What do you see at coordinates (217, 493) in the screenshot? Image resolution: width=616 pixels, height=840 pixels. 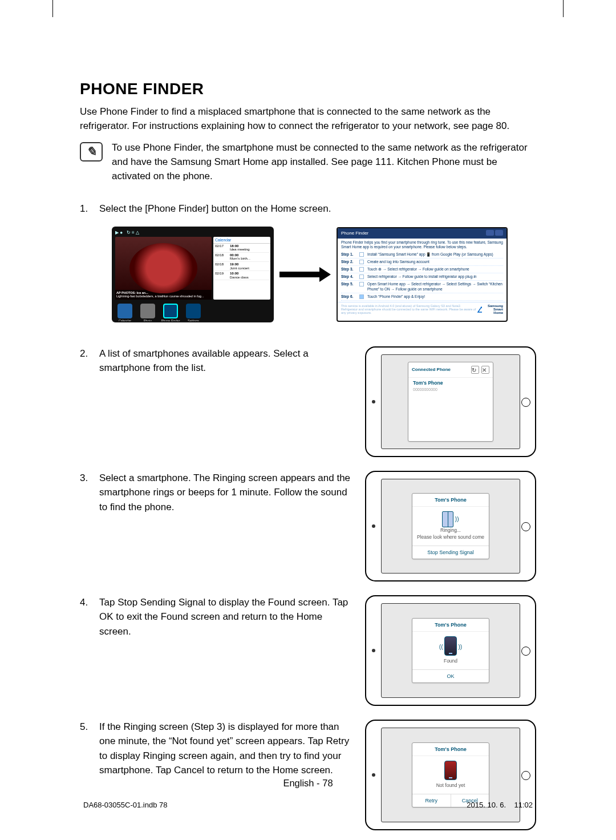 I see `step-3: 3. Select a smartphone. The Ringing scre…` at bounding box center [217, 493].